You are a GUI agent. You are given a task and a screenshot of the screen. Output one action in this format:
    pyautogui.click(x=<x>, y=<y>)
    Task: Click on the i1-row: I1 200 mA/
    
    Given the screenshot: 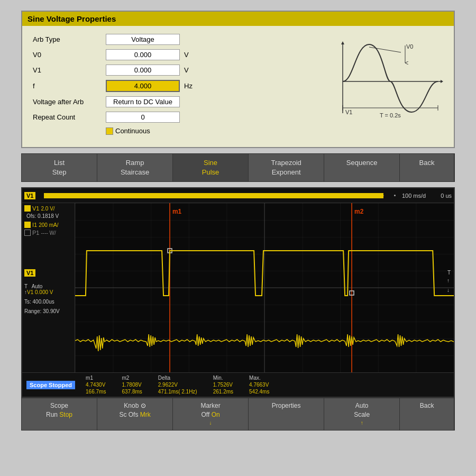 What is the action you would take?
    pyautogui.click(x=49, y=225)
    